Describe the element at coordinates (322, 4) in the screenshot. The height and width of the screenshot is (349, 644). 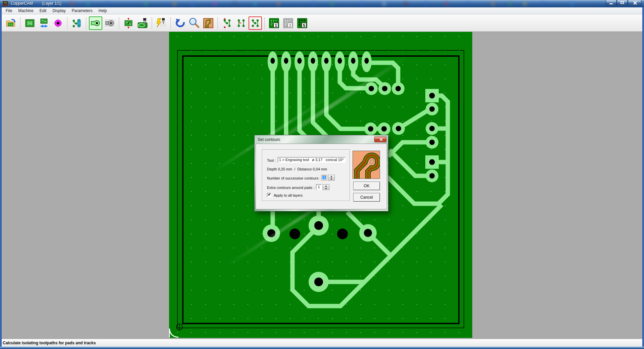
I see `titlebar: CopperCAM (Layer 1/1)` at that location.